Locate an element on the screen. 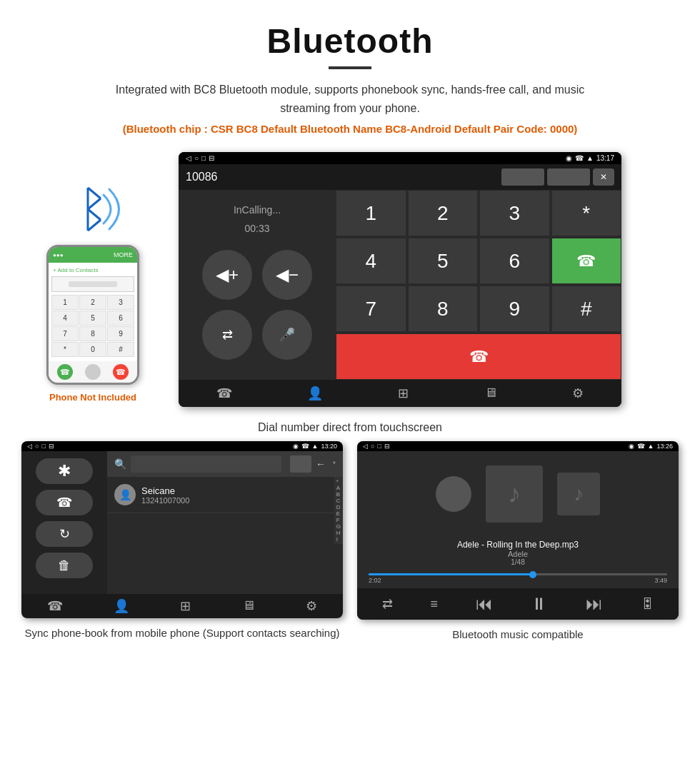 The image size is (700, 761). pb-back-icon: ◁ is located at coordinates (30, 446).